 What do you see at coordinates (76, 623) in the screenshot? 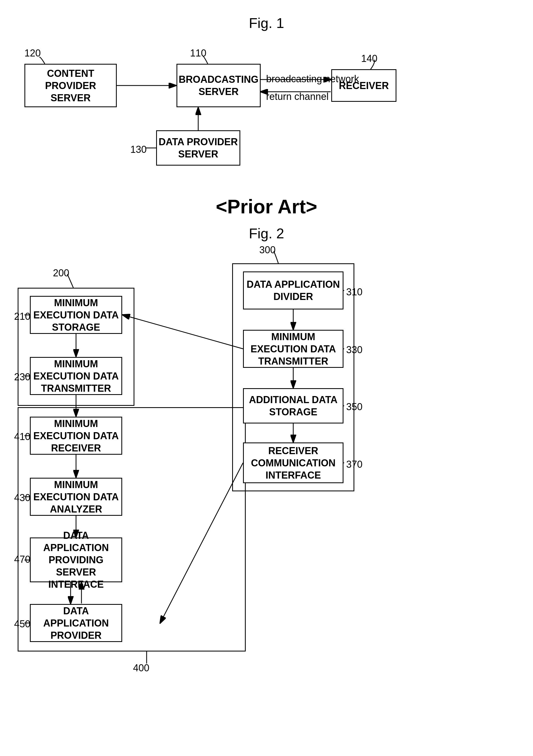
I see `data-app-provider-box: DATA APPLICATION PROVIDER` at bounding box center [76, 623].